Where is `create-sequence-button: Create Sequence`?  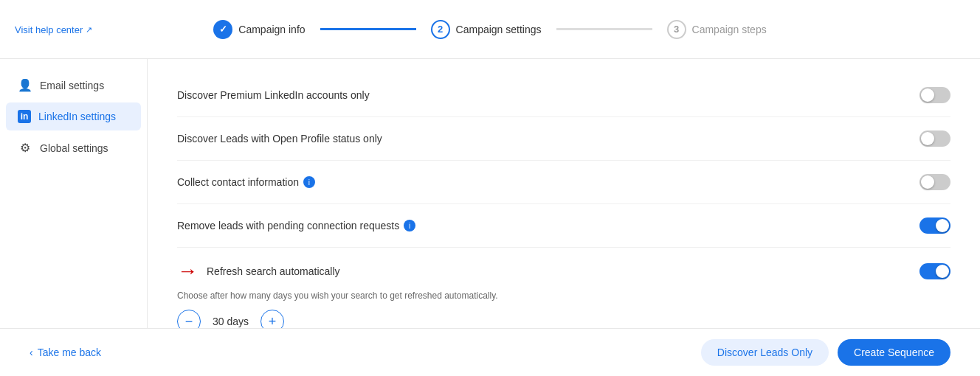
create-sequence-button: Create Sequence is located at coordinates (894, 352).